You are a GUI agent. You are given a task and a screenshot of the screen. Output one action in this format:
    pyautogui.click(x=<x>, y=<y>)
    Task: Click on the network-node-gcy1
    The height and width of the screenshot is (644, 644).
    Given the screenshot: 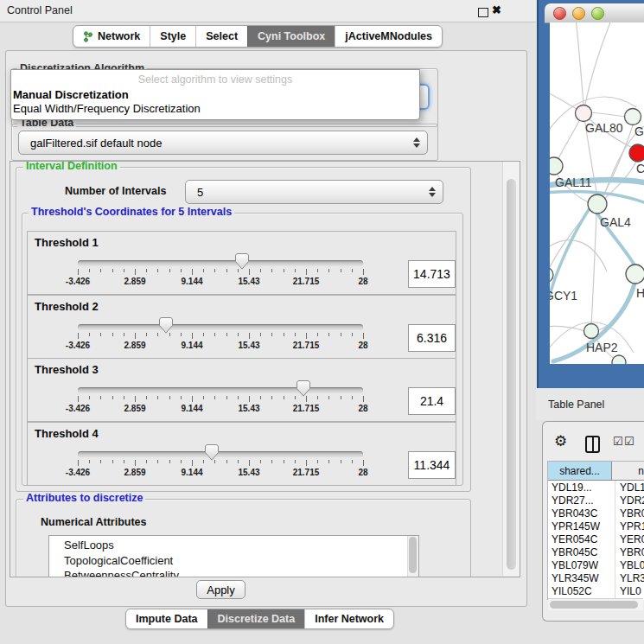 What is the action you would take?
    pyautogui.click(x=552, y=275)
    